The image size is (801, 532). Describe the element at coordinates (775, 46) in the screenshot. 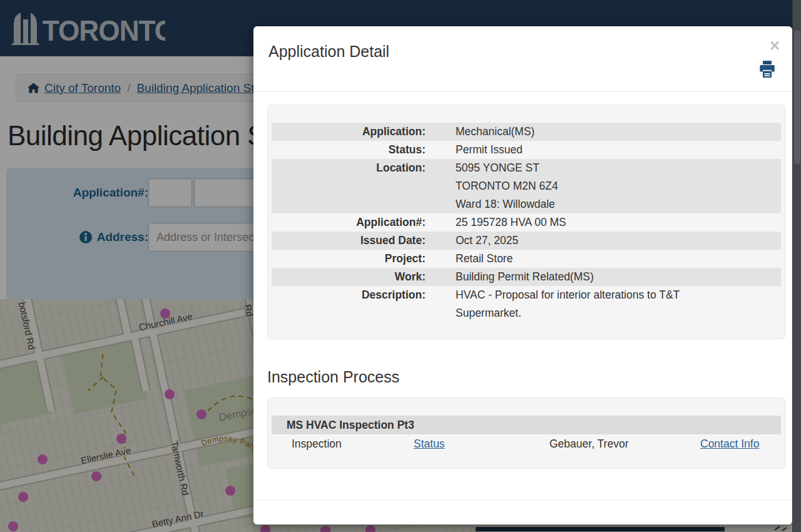

I see `close-button: ×` at that location.